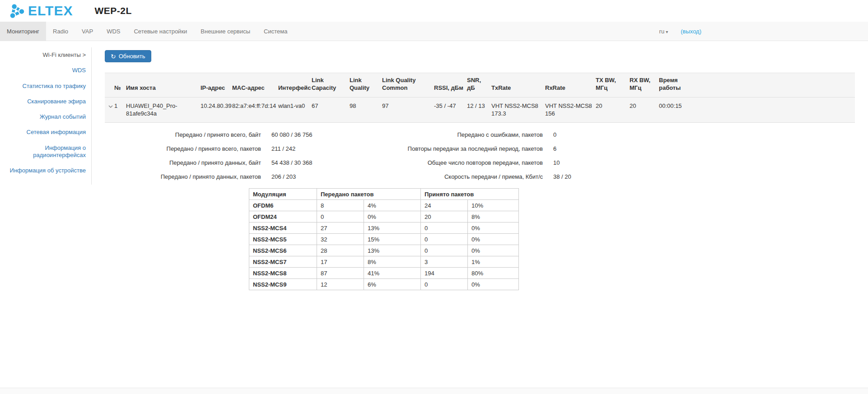 This screenshot has height=394, width=868. I want to click on sidebar-item-event-log: Журнал событий, so click(46, 117).